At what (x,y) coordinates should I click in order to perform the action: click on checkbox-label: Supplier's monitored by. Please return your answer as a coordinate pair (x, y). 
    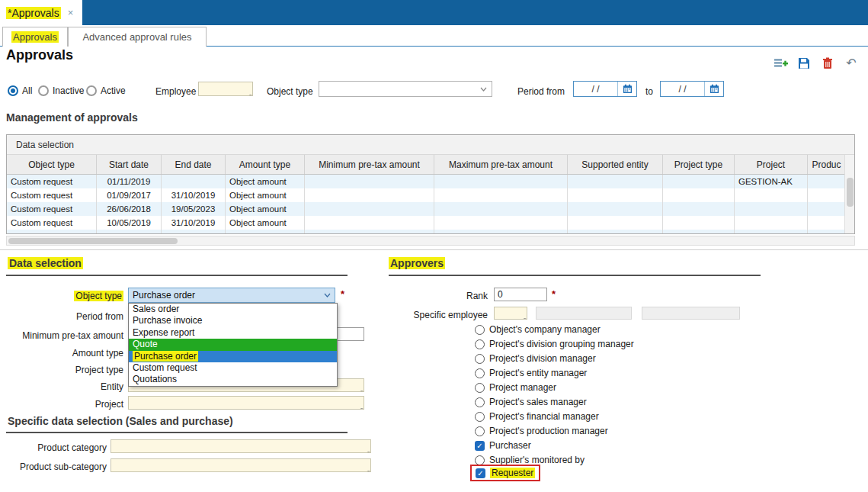
    Looking at the image, I should click on (536, 460).